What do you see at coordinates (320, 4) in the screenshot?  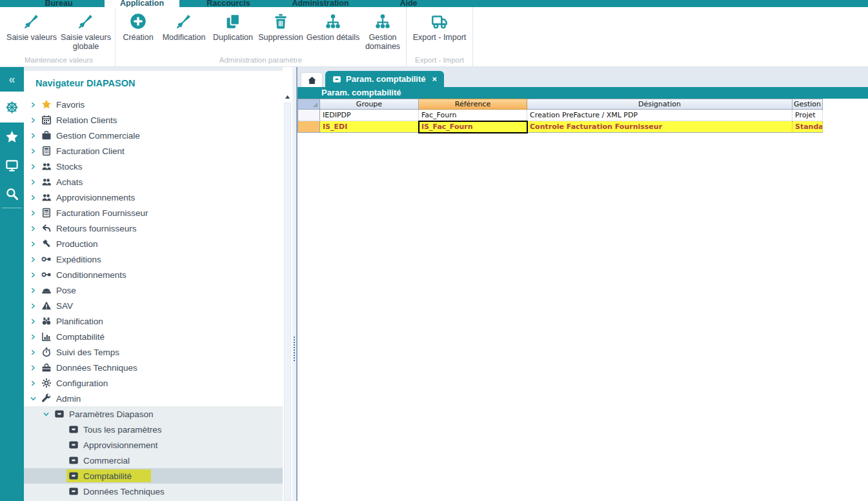 I see `tab-administration: Administration` at bounding box center [320, 4].